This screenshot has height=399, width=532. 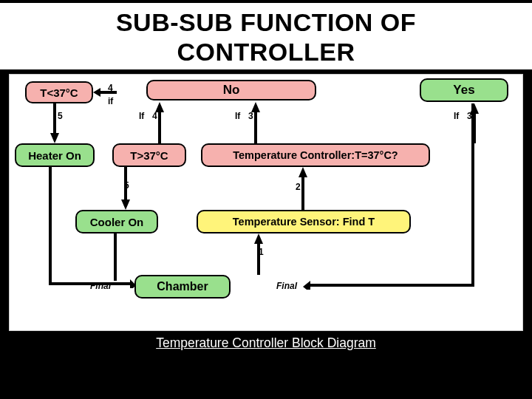 I want to click on arrow-thigh-up-no, so click(x=160, y=123).